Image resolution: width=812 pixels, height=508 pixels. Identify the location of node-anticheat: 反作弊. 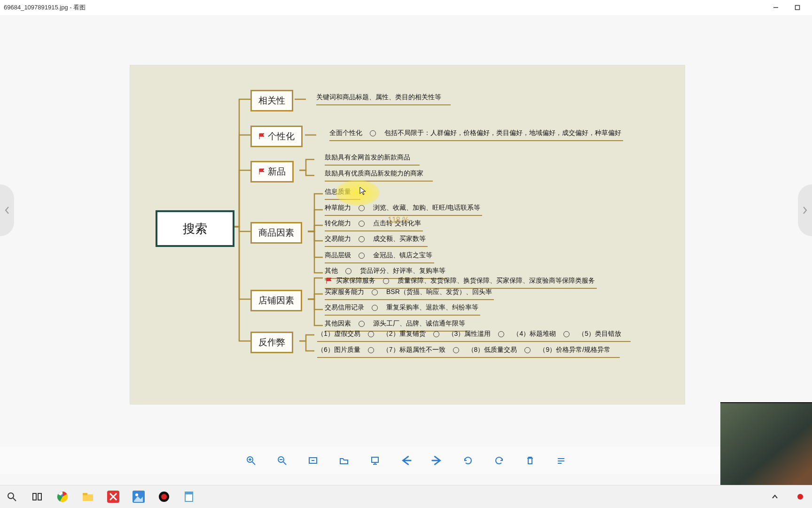
(272, 342).